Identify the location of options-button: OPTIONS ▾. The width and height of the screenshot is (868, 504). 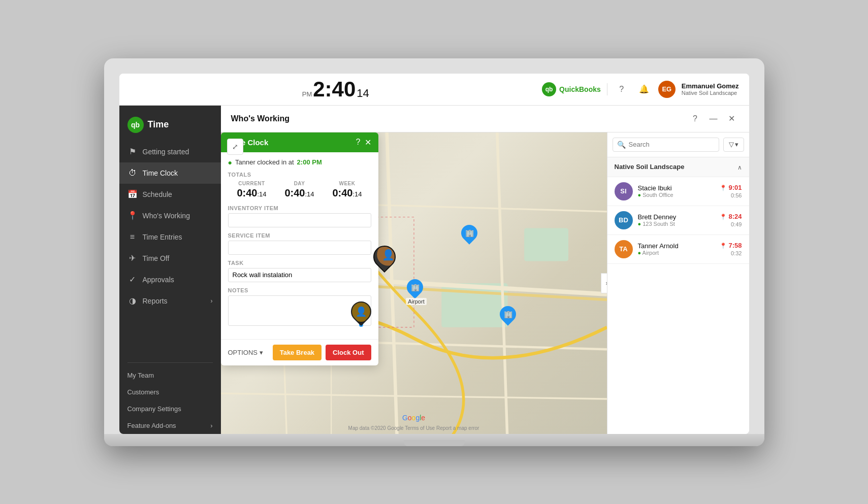
(246, 352).